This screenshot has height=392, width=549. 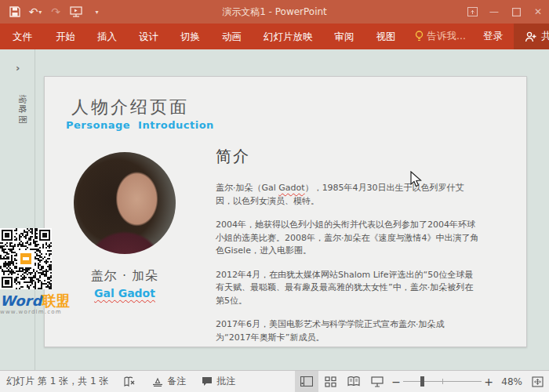 What do you see at coordinates (15, 12) in the screenshot?
I see `save-icon` at bounding box center [15, 12].